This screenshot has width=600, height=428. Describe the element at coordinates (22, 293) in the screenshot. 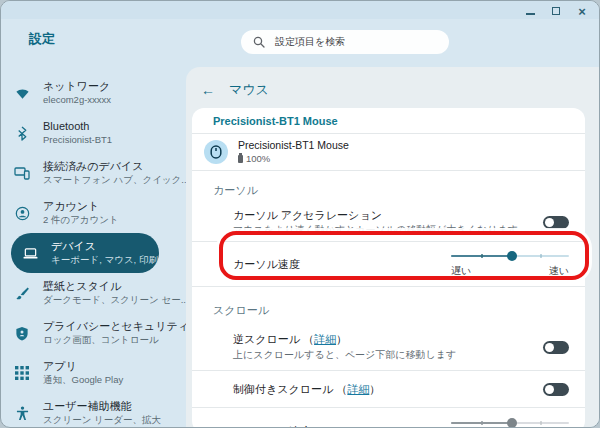

I see `wallpaper-brush-icon` at that location.